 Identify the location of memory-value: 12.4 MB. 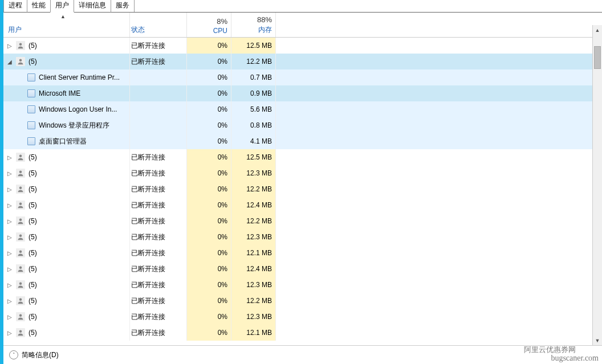
(259, 205).